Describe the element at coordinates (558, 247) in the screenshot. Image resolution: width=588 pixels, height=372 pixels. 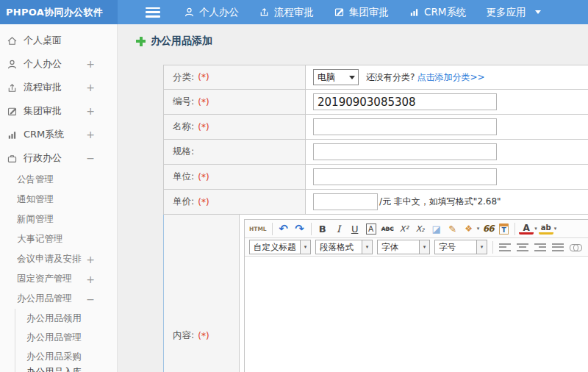
I see `align-justify-icon` at that location.